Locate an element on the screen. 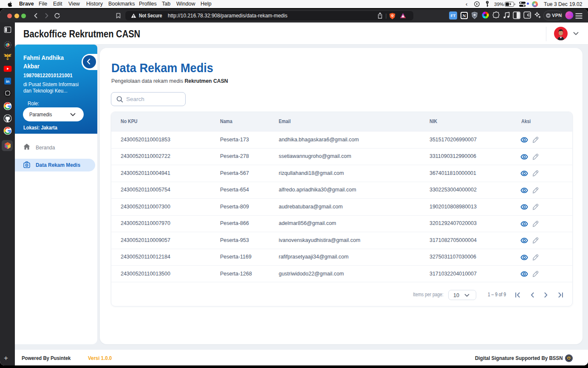  svg-text: N is located at coordinates (464, 16).